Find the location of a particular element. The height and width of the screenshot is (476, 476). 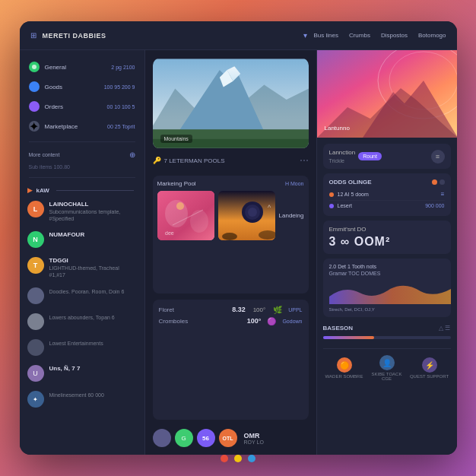

app-title: MERETI DABBIES is located at coordinates (170, 36).